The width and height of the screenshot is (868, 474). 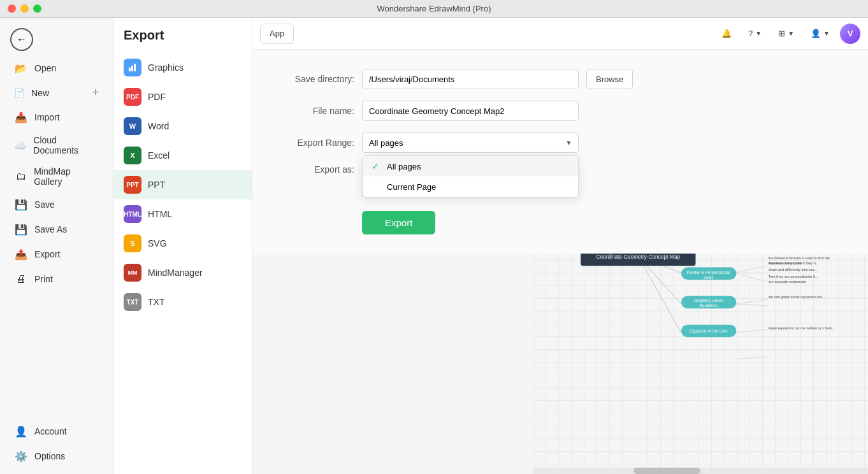 What do you see at coordinates (182, 214) in the screenshot?
I see `export-item-html: HTML HTML` at bounding box center [182, 214].